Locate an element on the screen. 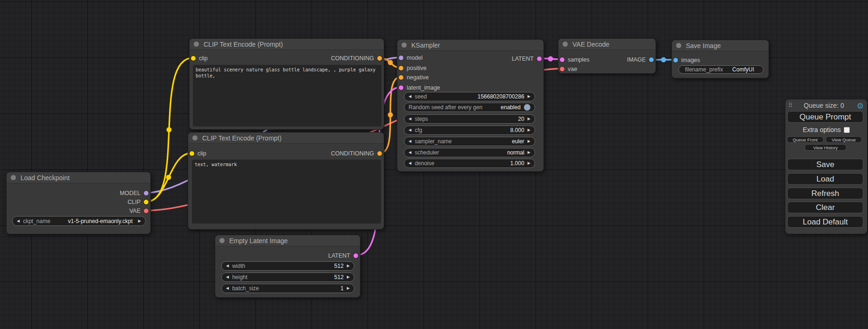 The width and height of the screenshot is (868, 329). image-port-dot is located at coordinates (651, 60).